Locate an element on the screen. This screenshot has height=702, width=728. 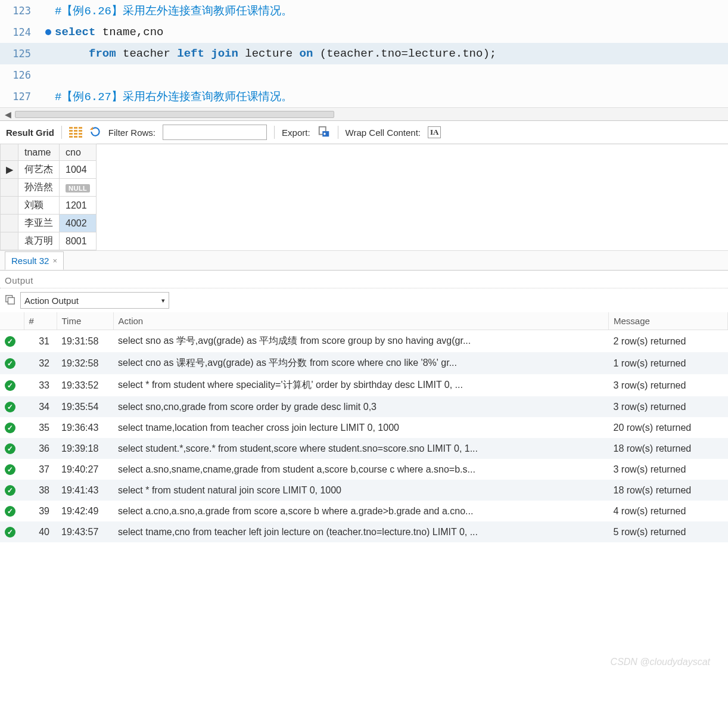
cell-tname: 袁万明 is located at coordinates (39, 241).